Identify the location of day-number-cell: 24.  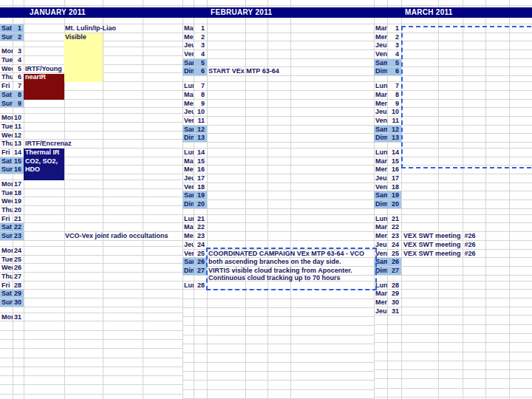
(200, 245).